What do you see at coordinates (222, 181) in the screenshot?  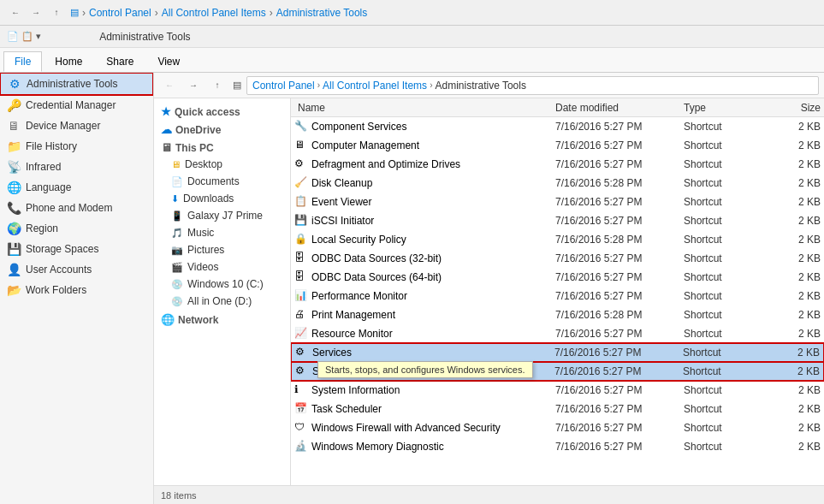 I see `nav-documents: 📄 Documents` at bounding box center [222, 181].